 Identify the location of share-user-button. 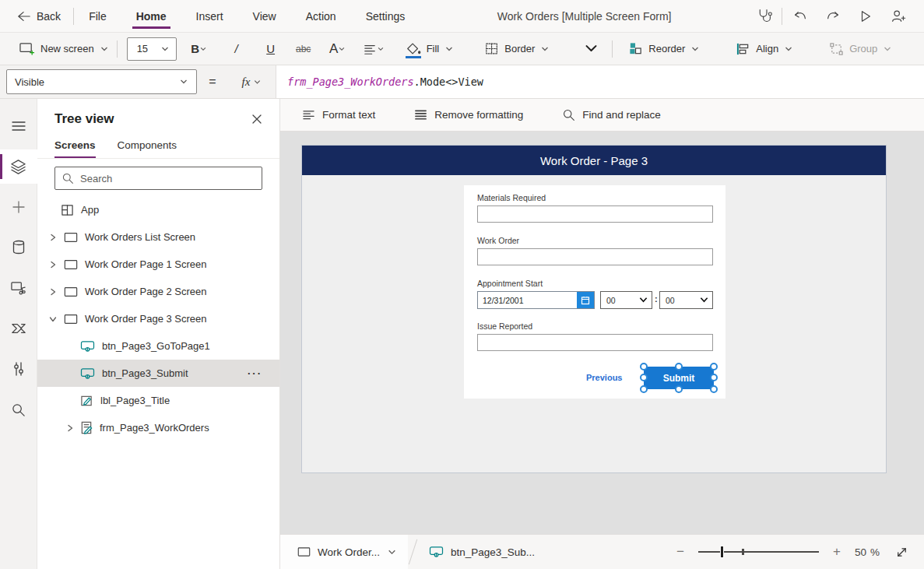
(898, 16).